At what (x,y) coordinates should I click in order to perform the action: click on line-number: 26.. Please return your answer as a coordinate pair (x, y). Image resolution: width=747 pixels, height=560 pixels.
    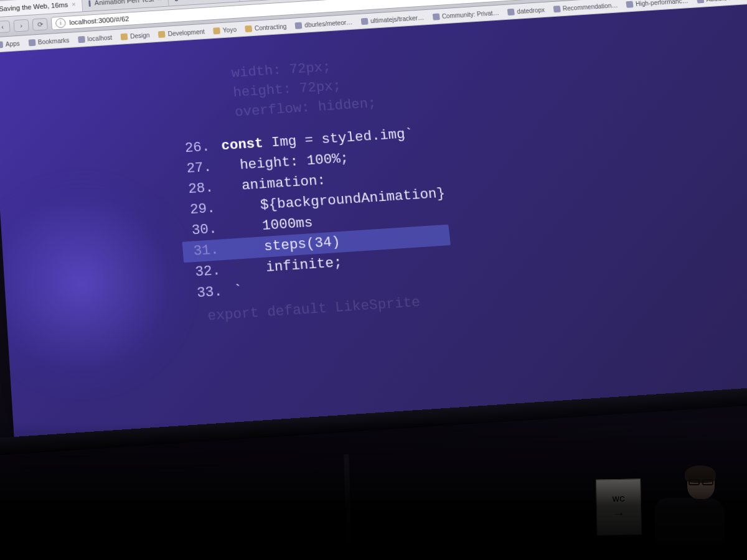
    Looking at the image, I should click on (198, 148).